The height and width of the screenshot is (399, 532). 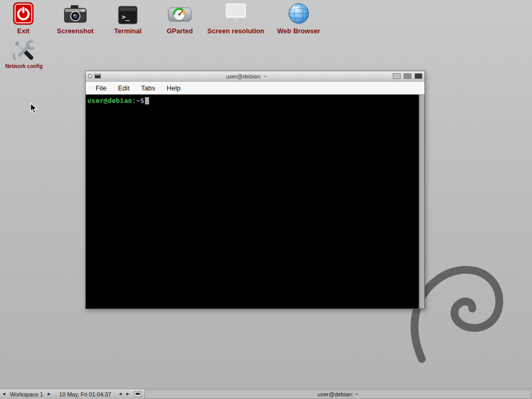 What do you see at coordinates (110, 101) in the screenshot?
I see `prompt-user: user@debian` at bounding box center [110, 101].